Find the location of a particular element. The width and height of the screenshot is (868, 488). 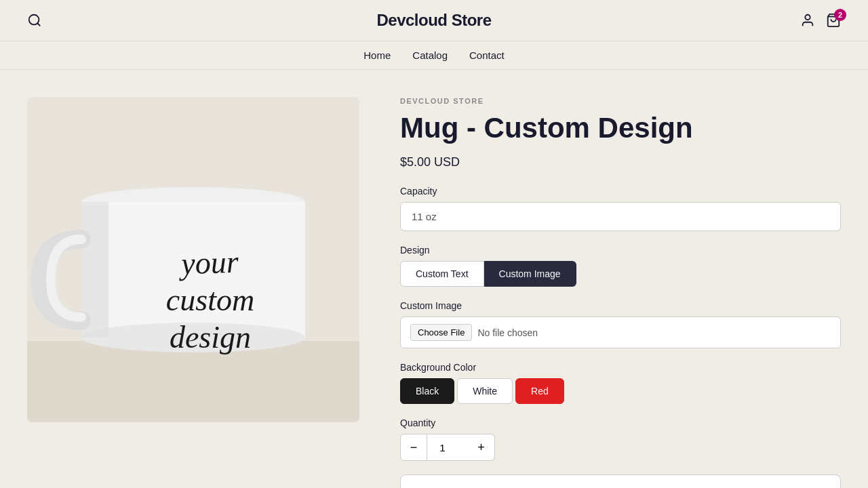

color-white: White is located at coordinates (485, 391).